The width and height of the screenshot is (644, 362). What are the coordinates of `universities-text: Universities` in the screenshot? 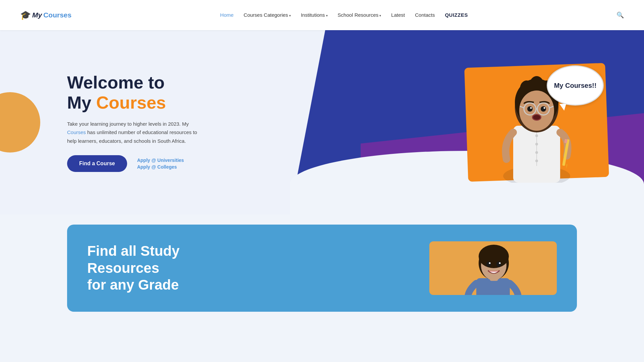 It's located at (170, 160).